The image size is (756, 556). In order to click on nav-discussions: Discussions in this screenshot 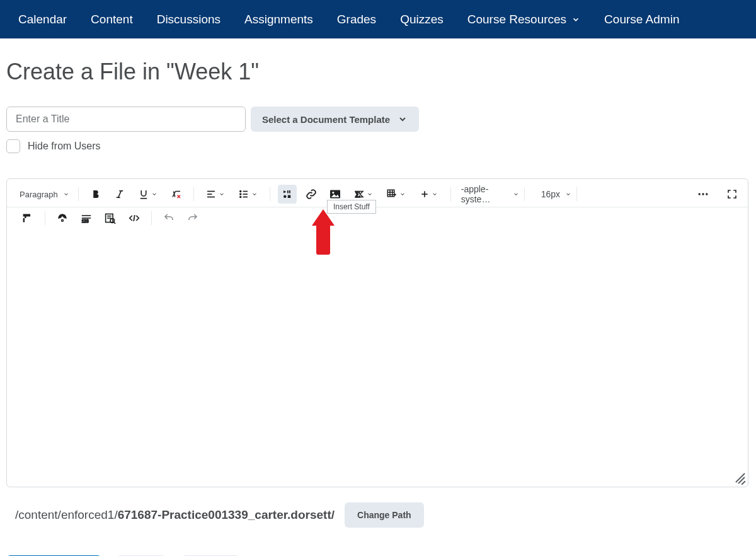, I will do `click(189, 19)`.